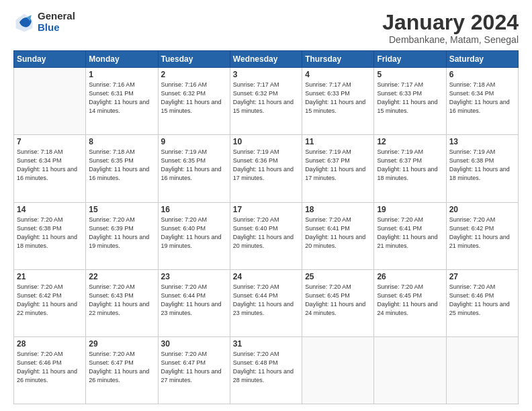  I want to click on header-thursday: Thursday, so click(339, 59).